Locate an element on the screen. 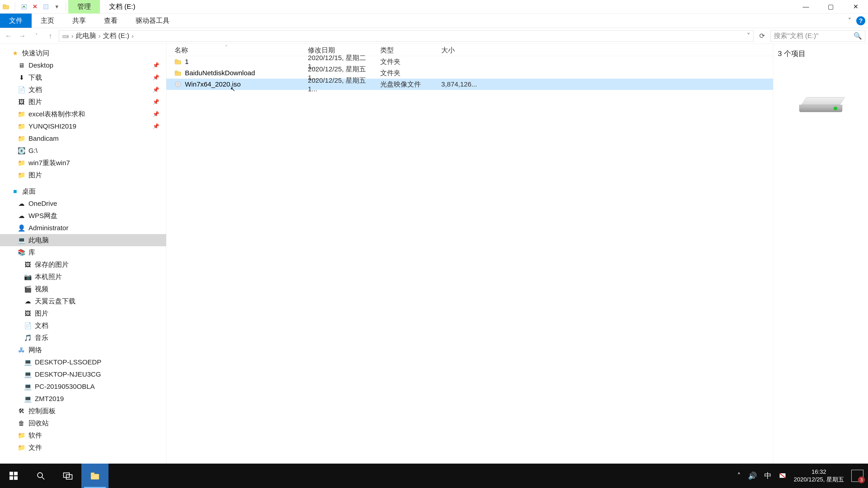 The image size is (868, 488). ribbon-tab-home: 主页 is located at coordinates (48, 21).